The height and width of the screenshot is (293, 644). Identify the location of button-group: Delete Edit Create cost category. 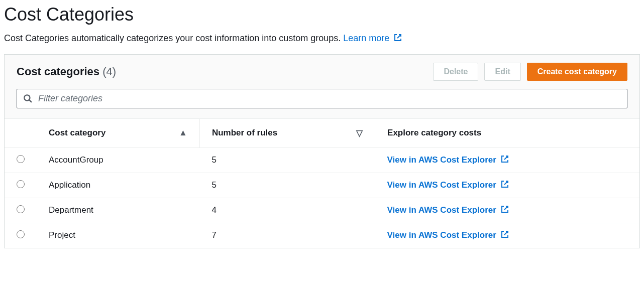
(530, 72).